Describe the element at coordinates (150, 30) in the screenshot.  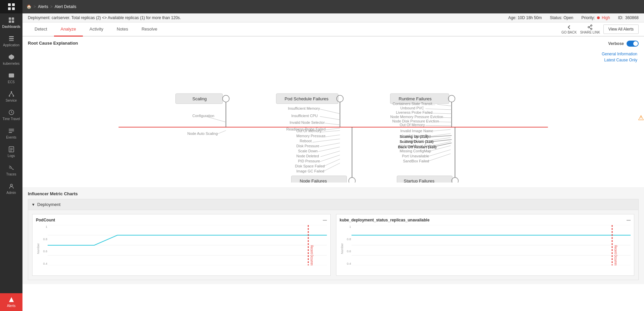
I see `tab-resolve: Resolve` at that location.